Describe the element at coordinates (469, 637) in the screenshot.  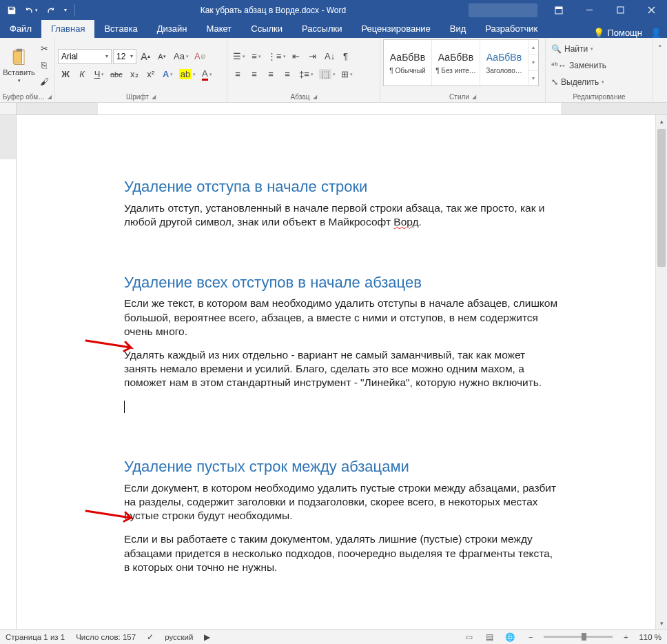
I see `view-read-mode: ▭` at that location.